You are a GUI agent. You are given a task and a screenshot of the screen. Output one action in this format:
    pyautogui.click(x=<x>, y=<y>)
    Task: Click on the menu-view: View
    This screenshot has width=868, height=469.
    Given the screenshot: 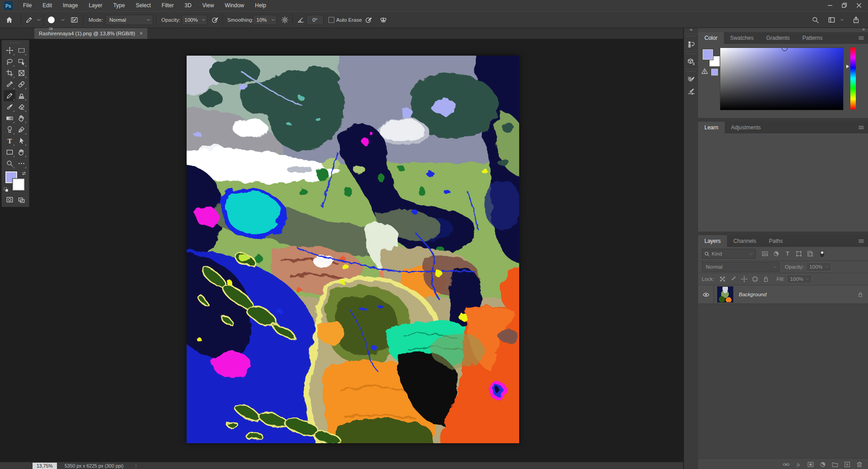 What is the action you would take?
    pyautogui.click(x=208, y=5)
    